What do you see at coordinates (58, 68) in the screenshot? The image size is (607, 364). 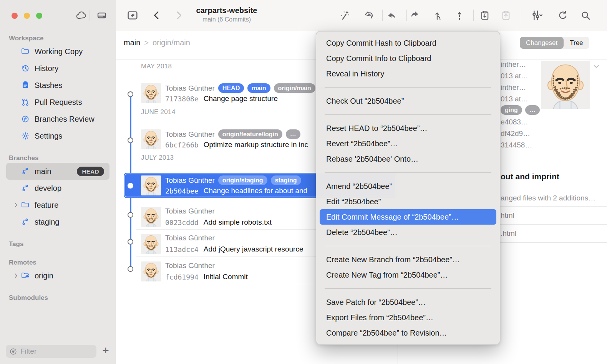 I see `sidebar-item-history: History` at bounding box center [58, 68].